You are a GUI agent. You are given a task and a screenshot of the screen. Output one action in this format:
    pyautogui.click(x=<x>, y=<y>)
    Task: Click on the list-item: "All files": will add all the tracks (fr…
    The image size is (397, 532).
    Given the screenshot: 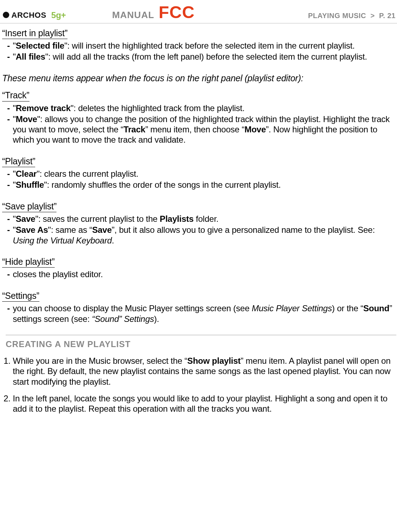 What is the action you would take?
    pyautogui.click(x=205, y=57)
    